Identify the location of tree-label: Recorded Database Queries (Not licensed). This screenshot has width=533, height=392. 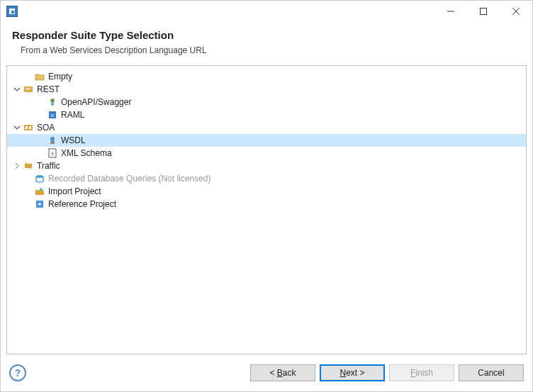
(129, 179).